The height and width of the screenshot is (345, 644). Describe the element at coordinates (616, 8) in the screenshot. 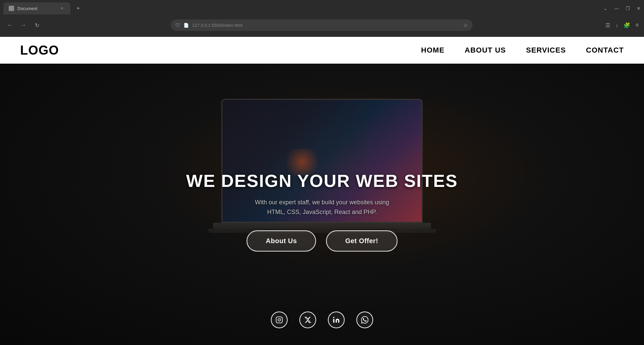

I see `minimize-button: —` at that location.